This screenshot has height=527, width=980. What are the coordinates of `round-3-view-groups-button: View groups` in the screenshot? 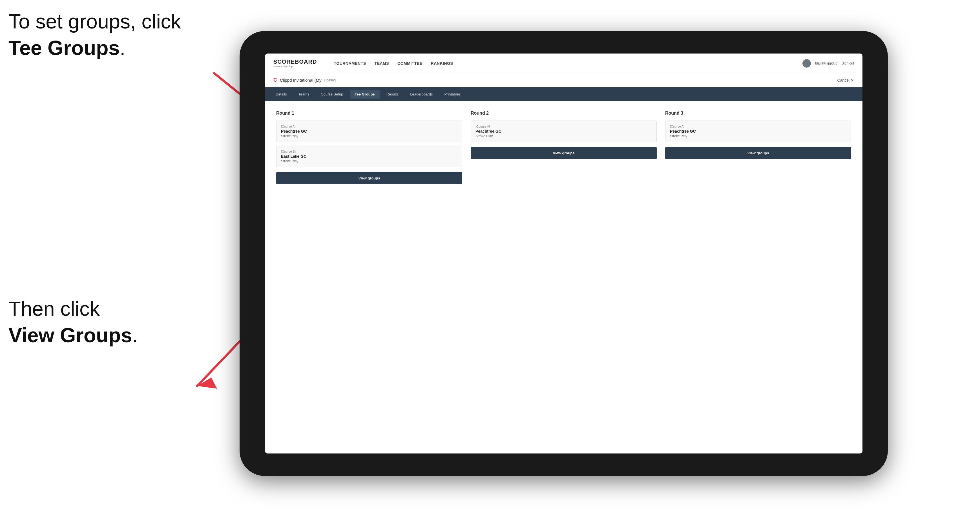 It's located at (758, 153).